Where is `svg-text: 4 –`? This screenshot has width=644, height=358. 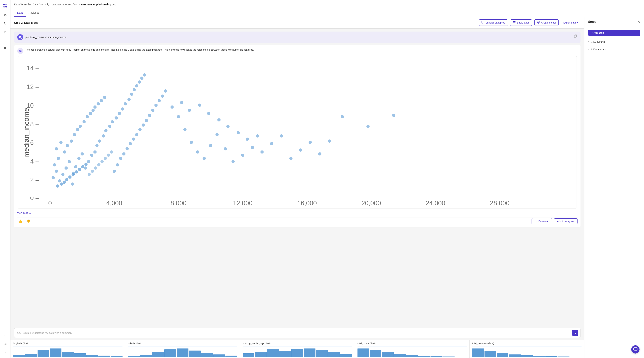 svg-text: 4 – is located at coordinates (35, 161).